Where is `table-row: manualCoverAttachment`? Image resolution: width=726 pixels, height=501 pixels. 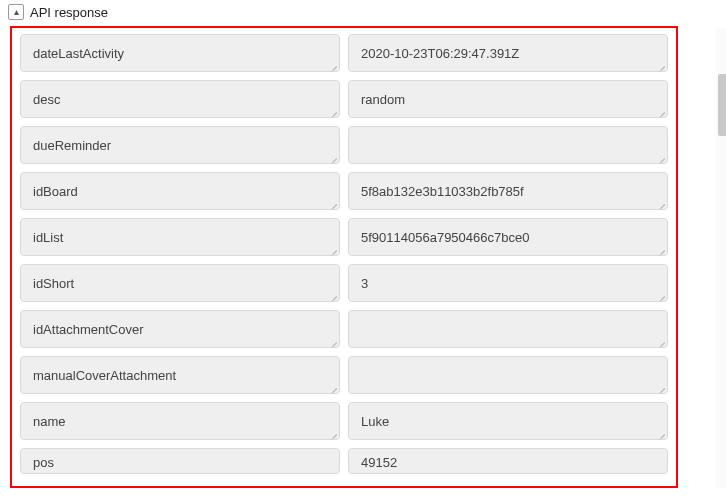
table-row: manualCoverAttachment is located at coordinates (344, 375).